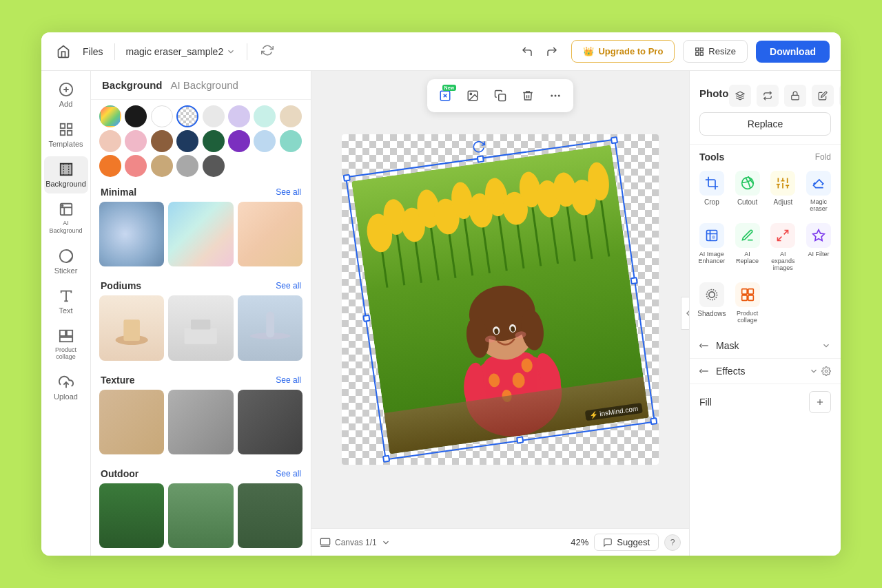  I want to click on handle-mid-left, so click(367, 318).